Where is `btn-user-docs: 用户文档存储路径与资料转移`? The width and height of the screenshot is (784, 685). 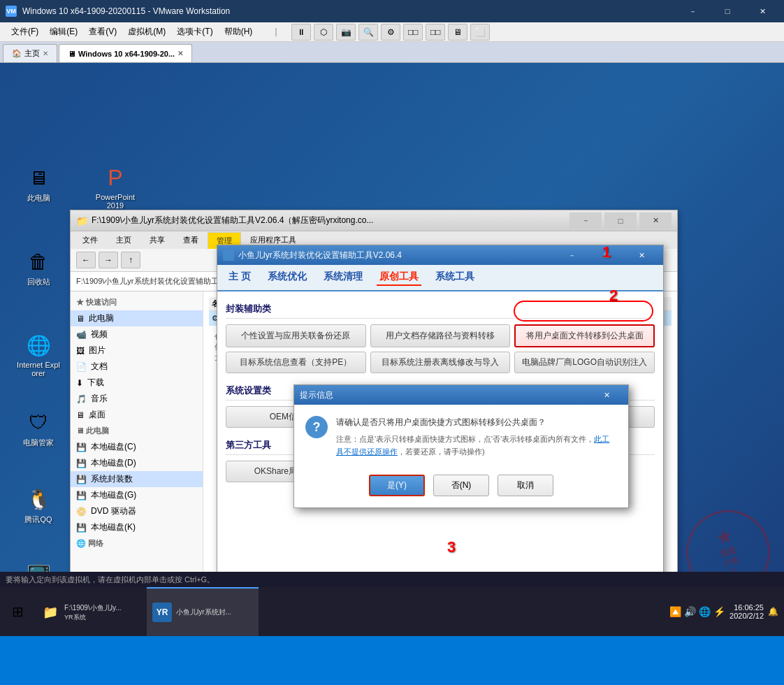
btn-user-docs: 用户文档存储路径与资料转移 is located at coordinates (440, 336).